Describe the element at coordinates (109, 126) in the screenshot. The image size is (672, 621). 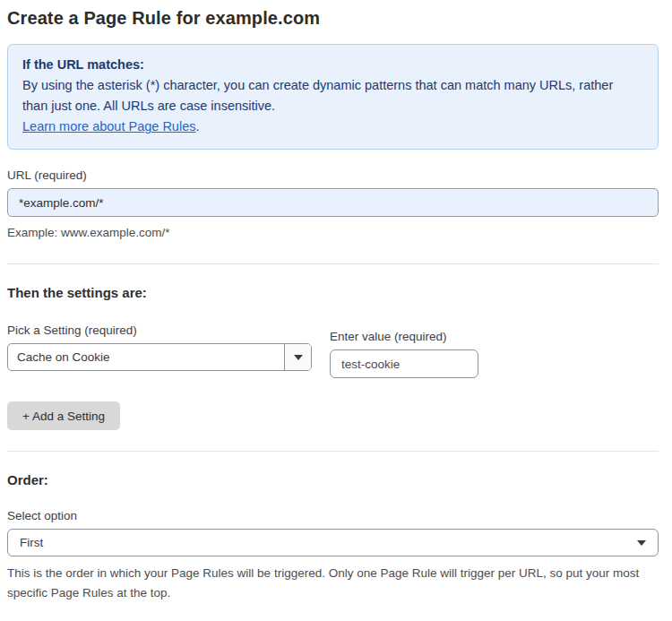
I see `learn-more-link: Learn more about Page Rules` at that location.